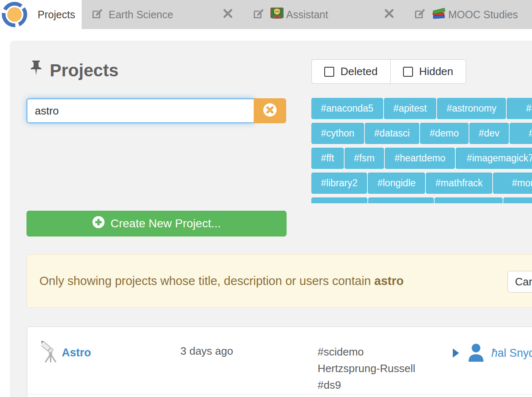 This screenshot has width=532, height=397. I want to click on filter-button-group: Deleted Hidden, so click(389, 71).